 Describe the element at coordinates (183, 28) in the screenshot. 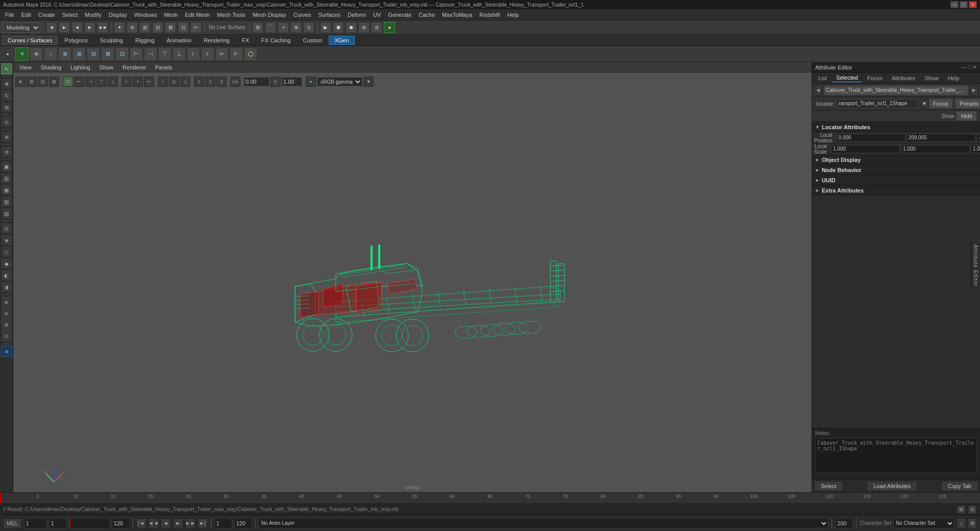

I see `toolbar-btn-8: ⊡` at that location.